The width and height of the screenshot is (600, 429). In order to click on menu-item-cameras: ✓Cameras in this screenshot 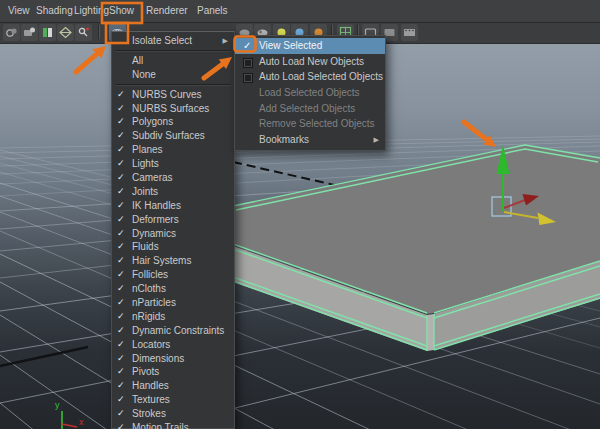, I will do `click(173, 178)`.